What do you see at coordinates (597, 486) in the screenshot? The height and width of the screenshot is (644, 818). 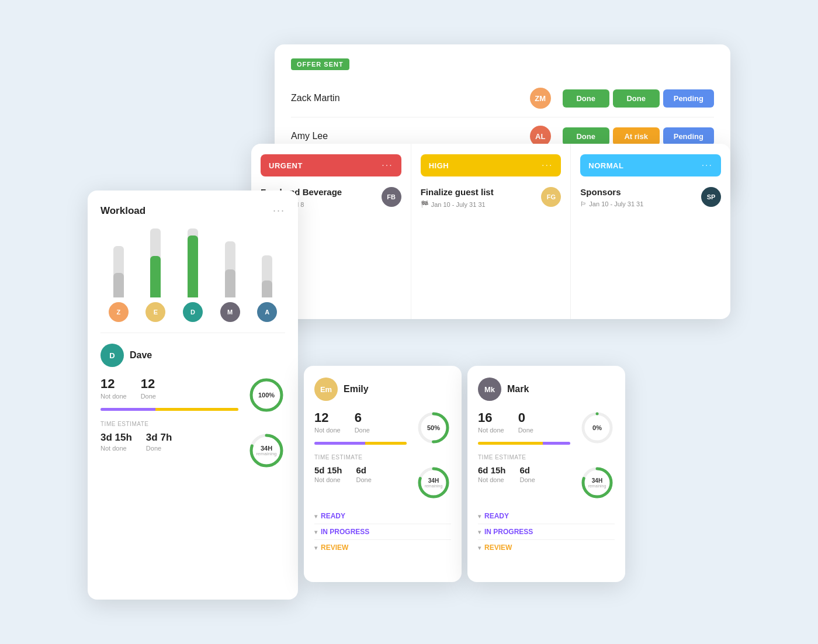 I see `mark-34h-sublabel: remaining` at bounding box center [597, 486].